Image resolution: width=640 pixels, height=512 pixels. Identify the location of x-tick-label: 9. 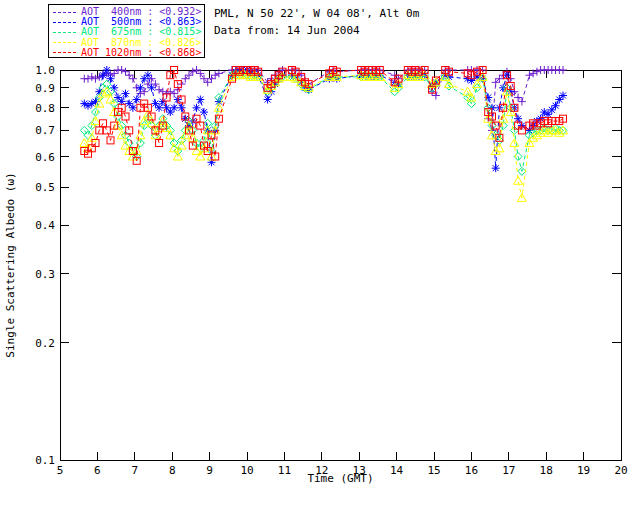
(210, 470).